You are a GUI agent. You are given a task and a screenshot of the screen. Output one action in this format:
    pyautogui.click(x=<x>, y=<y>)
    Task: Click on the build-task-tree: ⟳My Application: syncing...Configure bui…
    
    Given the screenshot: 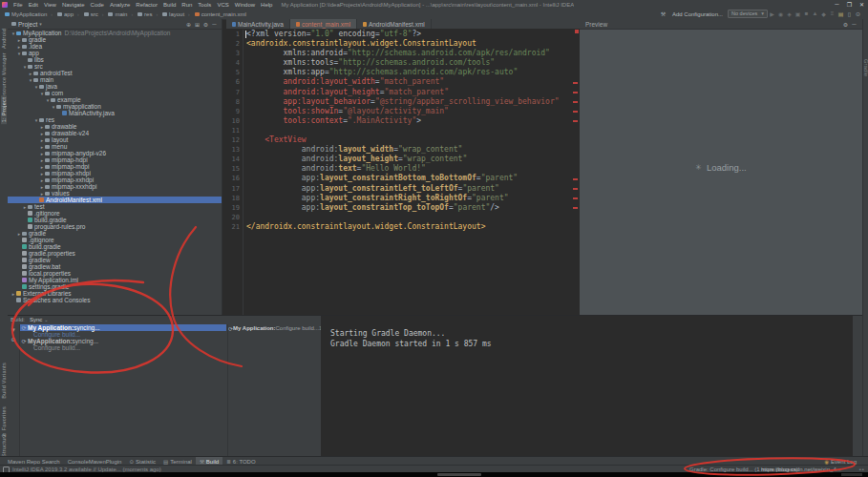 What is the action you would take?
    pyautogui.click(x=123, y=391)
    